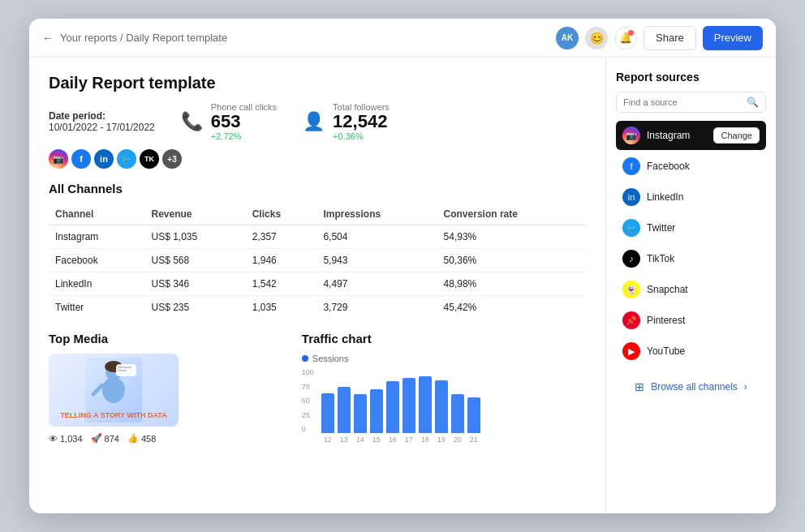 This screenshot has width=805, height=532. What do you see at coordinates (299, 38) in the screenshot?
I see `topbar-left: ← Your reports / Daily Report template` at bounding box center [299, 38].